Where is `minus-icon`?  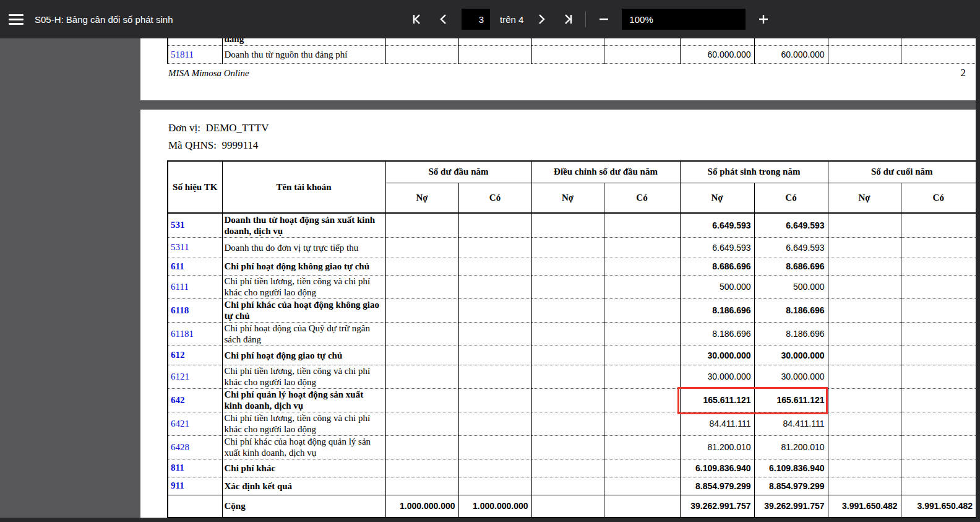
minus-icon is located at coordinates (604, 19).